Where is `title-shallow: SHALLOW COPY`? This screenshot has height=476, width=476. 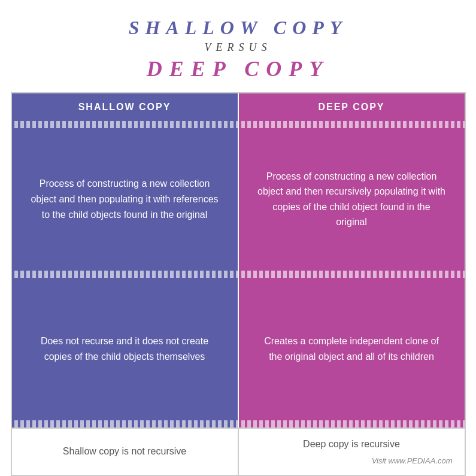 title-shallow: SHALLOW COPY is located at coordinates (238, 28).